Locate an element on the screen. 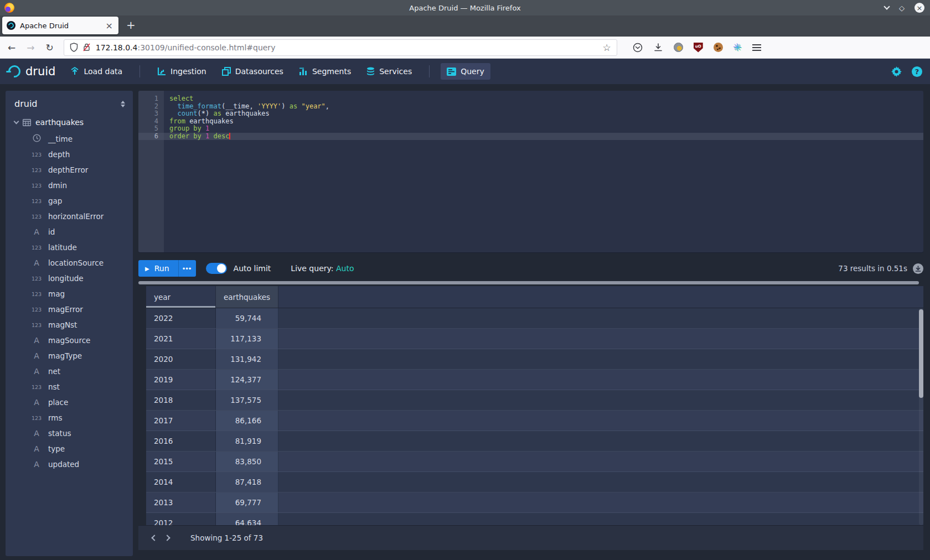 This screenshot has width=930, height=560. forward-button: → is located at coordinates (30, 48).